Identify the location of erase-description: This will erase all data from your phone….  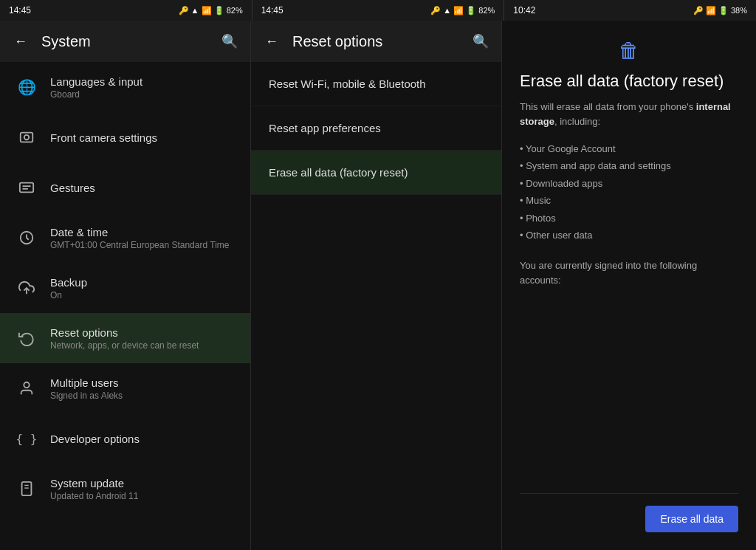
(629, 114).